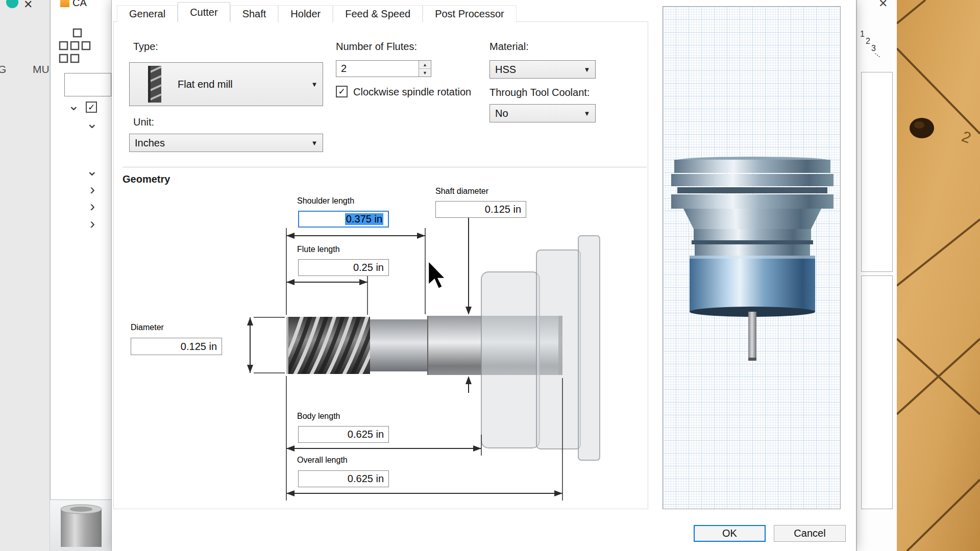 The width and height of the screenshot is (980, 551). I want to click on model-viewport-wood: 2, so click(938, 276).